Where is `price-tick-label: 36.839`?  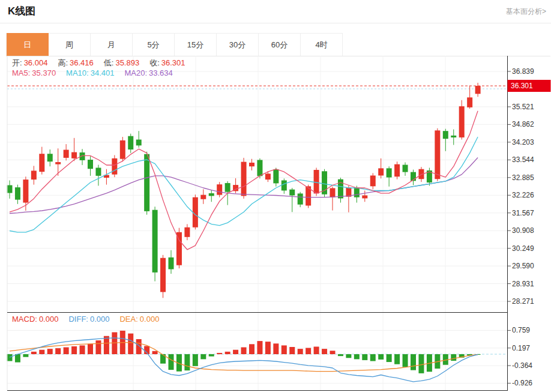
price-tick-label: 36.839 is located at coordinates (523, 71).